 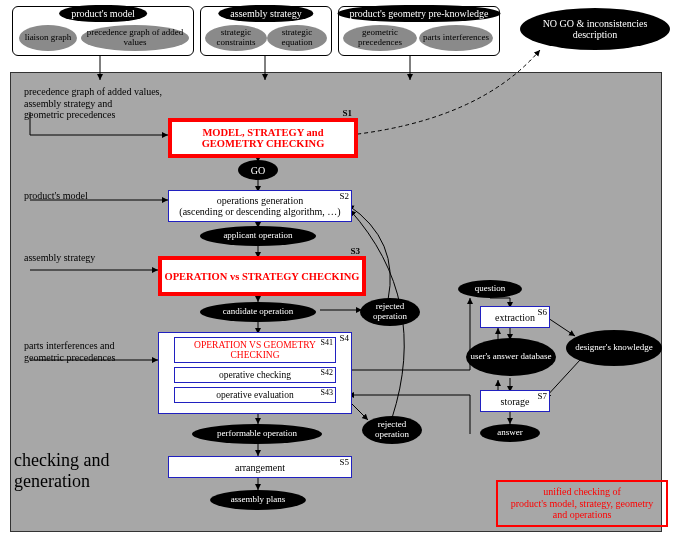 What do you see at coordinates (490, 289) in the screenshot?
I see `question-node: question` at bounding box center [490, 289].